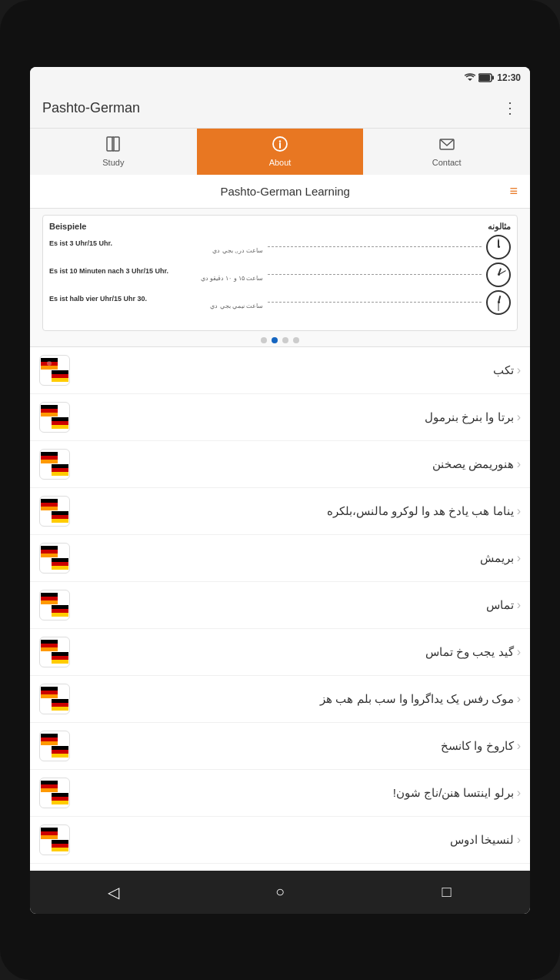  What do you see at coordinates (280, 605) in the screenshot?
I see `list-item: تماس ›` at bounding box center [280, 605].